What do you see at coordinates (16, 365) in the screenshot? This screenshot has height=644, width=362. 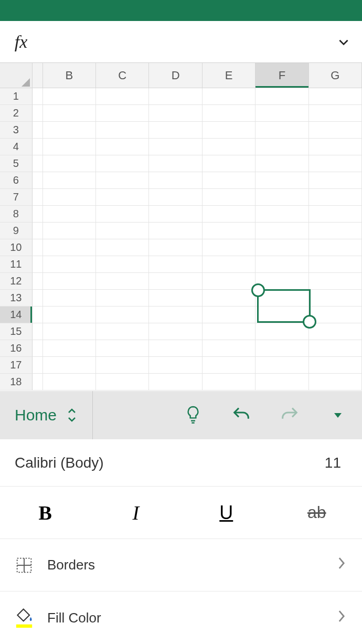 I see `row-header-17: 17` at bounding box center [16, 365].